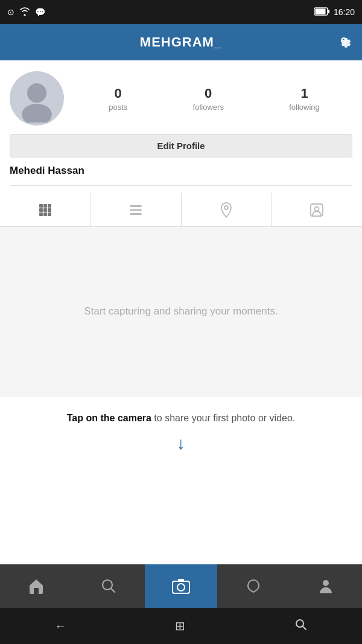 This screenshot has height=644, width=362. I want to click on app-title: MEHGRAM_, so click(181, 42).